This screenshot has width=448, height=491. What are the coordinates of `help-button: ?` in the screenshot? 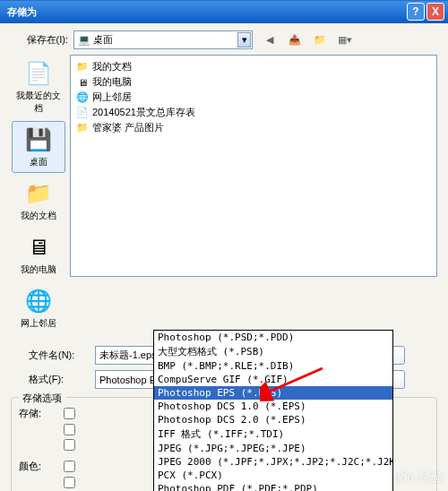 It's located at (416, 12).